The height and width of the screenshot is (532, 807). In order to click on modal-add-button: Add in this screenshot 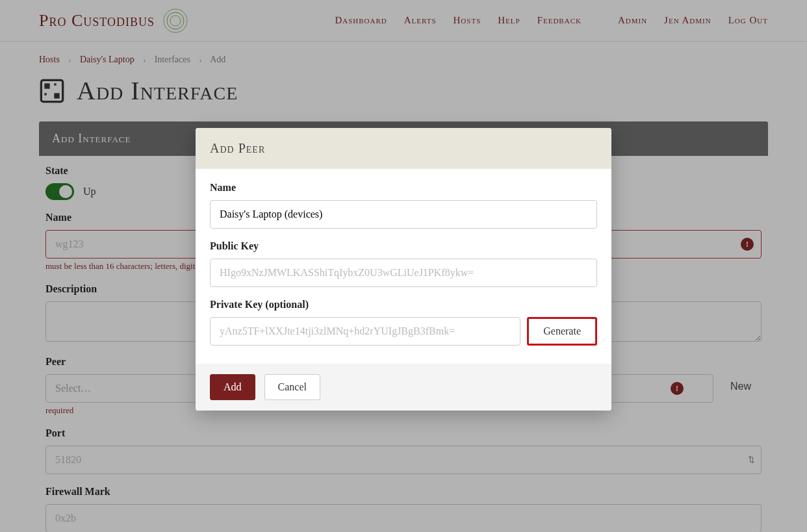, I will do `click(233, 387)`.